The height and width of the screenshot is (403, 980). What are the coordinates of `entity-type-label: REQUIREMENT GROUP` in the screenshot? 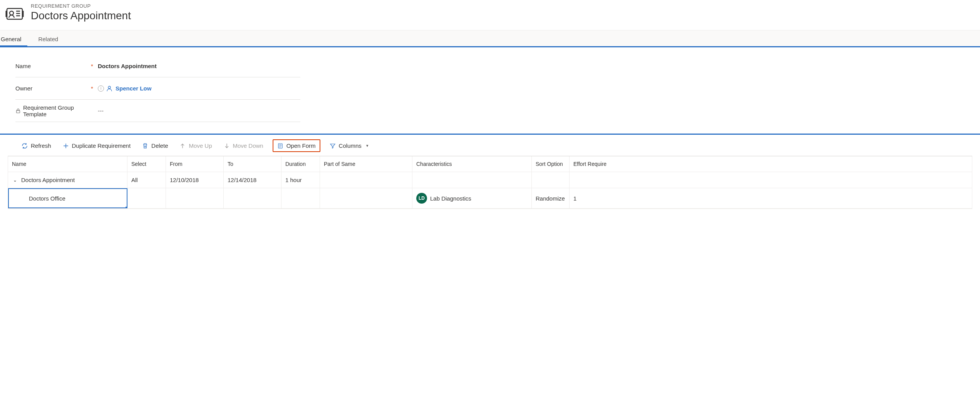 It's located at (81, 6).